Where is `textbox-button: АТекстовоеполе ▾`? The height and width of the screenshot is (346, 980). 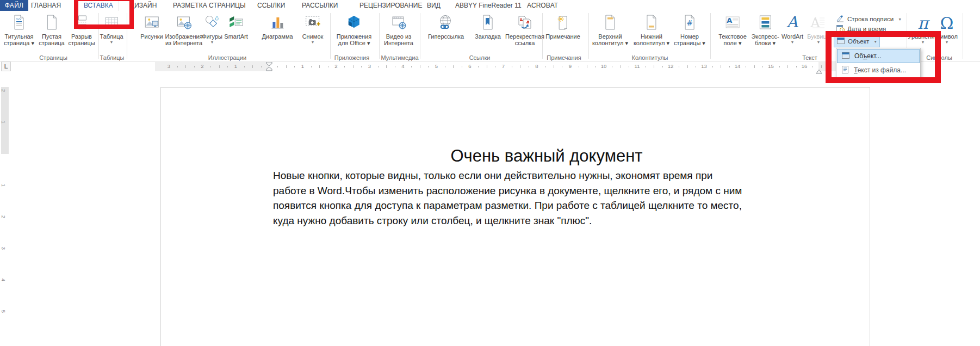
textbox-button: АТекстовоеполе ▾ is located at coordinates (733, 29).